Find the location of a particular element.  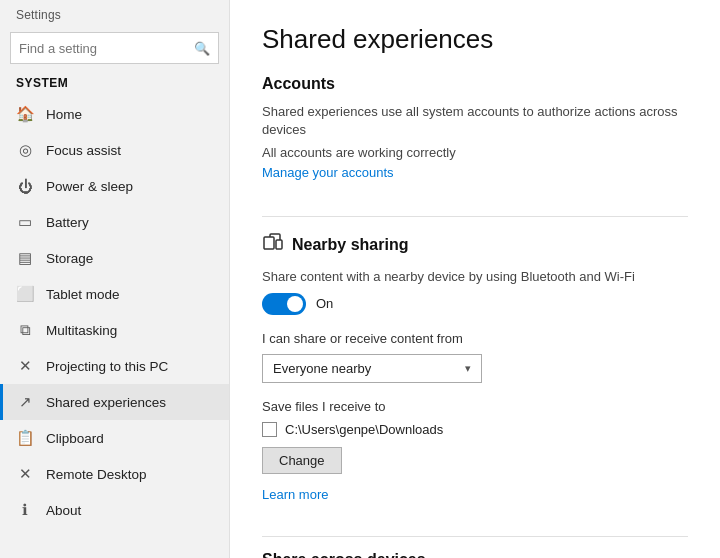

sidebar-item-about: ℹ About is located at coordinates (114, 510).